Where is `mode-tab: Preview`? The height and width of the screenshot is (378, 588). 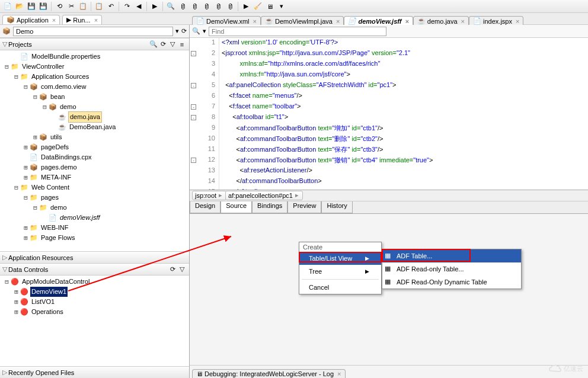
mode-tab: Preview is located at coordinates (305, 207).